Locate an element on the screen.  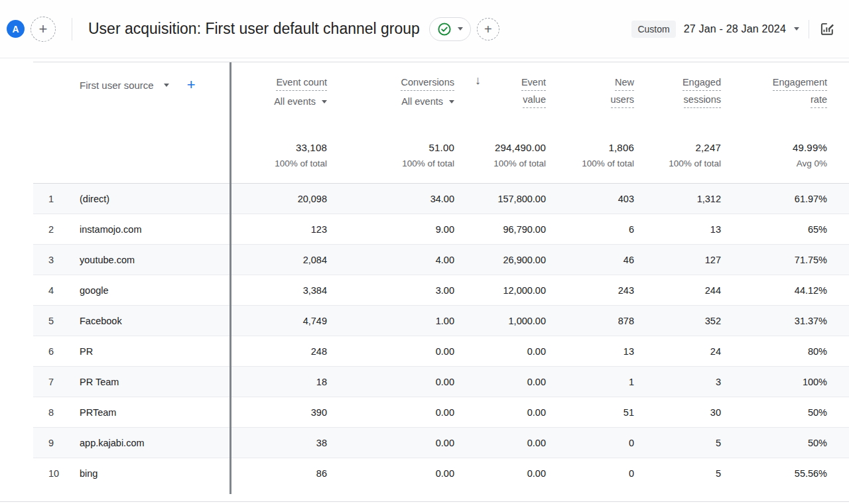
dimension-cell: 10 bing is located at coordinates (133, 473).